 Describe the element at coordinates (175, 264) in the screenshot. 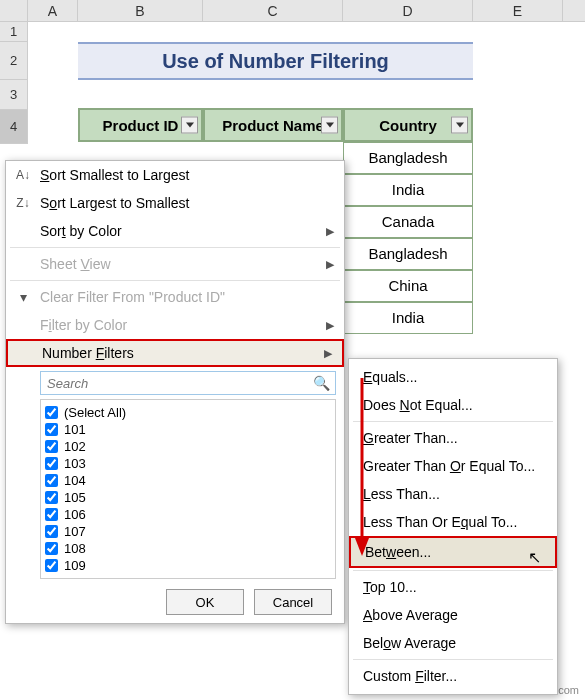

I see `sheet-view-item: Sheet View ▶` at that location.